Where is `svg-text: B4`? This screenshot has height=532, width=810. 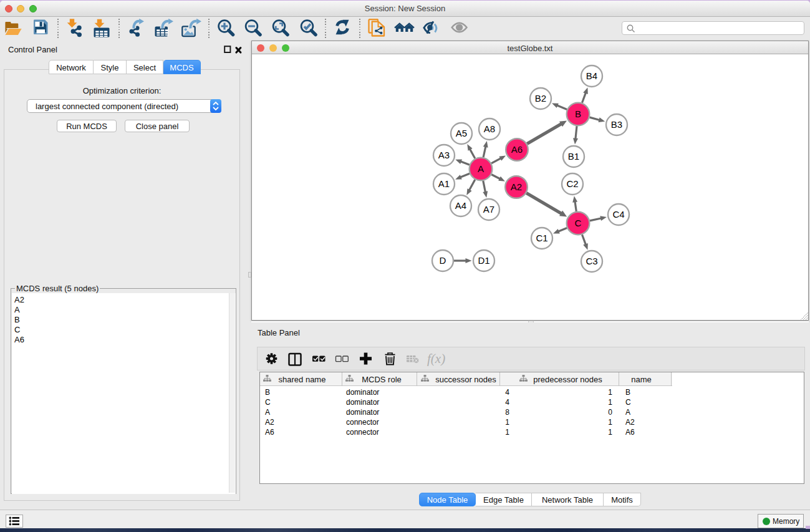 svg-text: B4 is located at coordinates (592, 76).